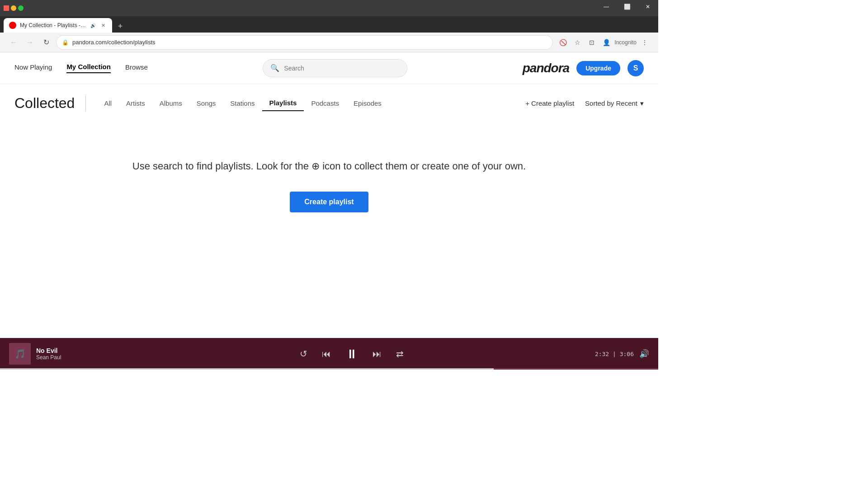 The image size is (868, 488). What do you see at coordinates (305, 42) in the screenshot?
I see `url-bar: 🔒 pandora.com/collection/playlists` at bounding box center [305, 42].